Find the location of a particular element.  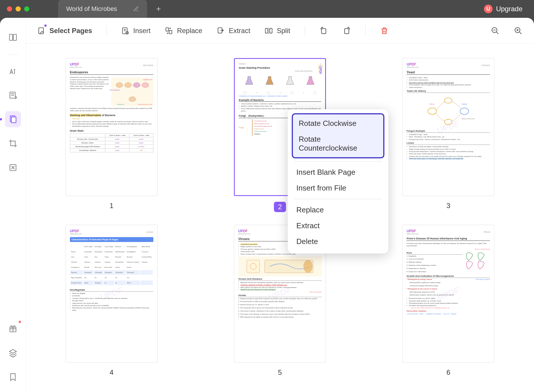

window-maximize-button is located at coordinates (27, 9).